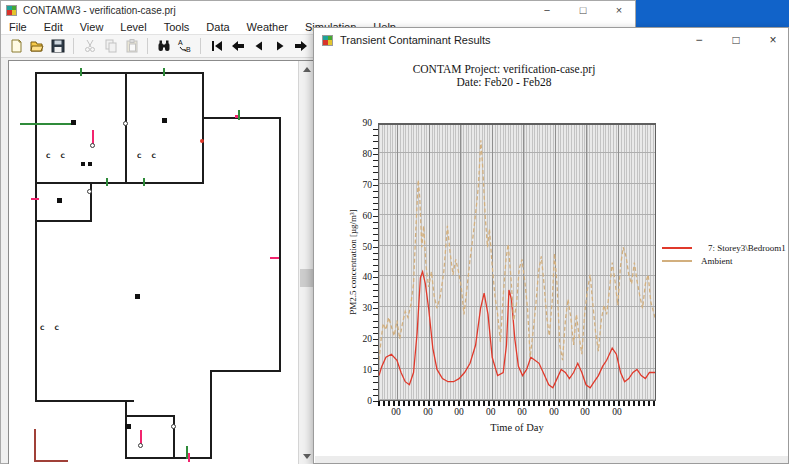 The height and width of the screenshot is (464, 789). I want to click on svg-text: B, so click(188, 50).